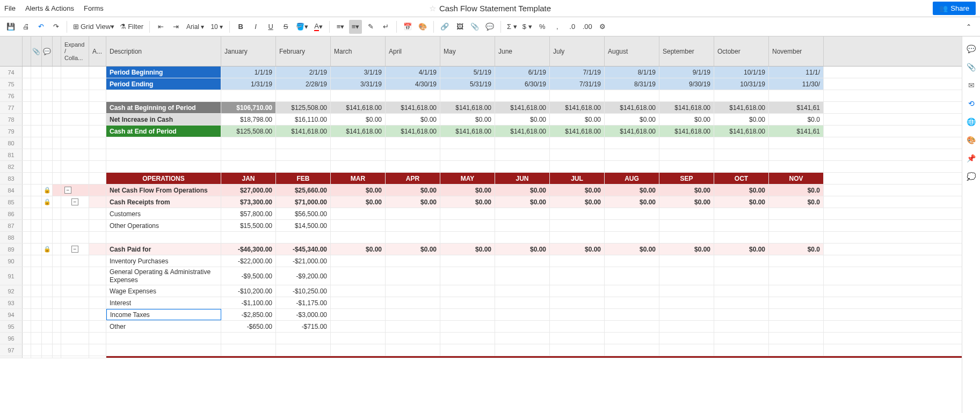  Describe the element at coordinates (971, 140) in the screenshot. I see `rail-format-icon: 🎨` at that location.